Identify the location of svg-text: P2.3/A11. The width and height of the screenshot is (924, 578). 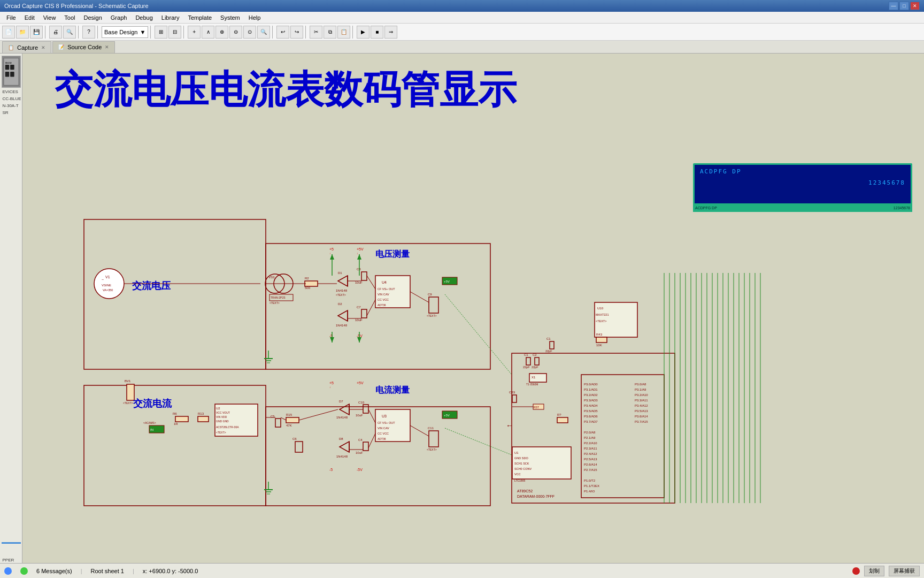
(590, 448).